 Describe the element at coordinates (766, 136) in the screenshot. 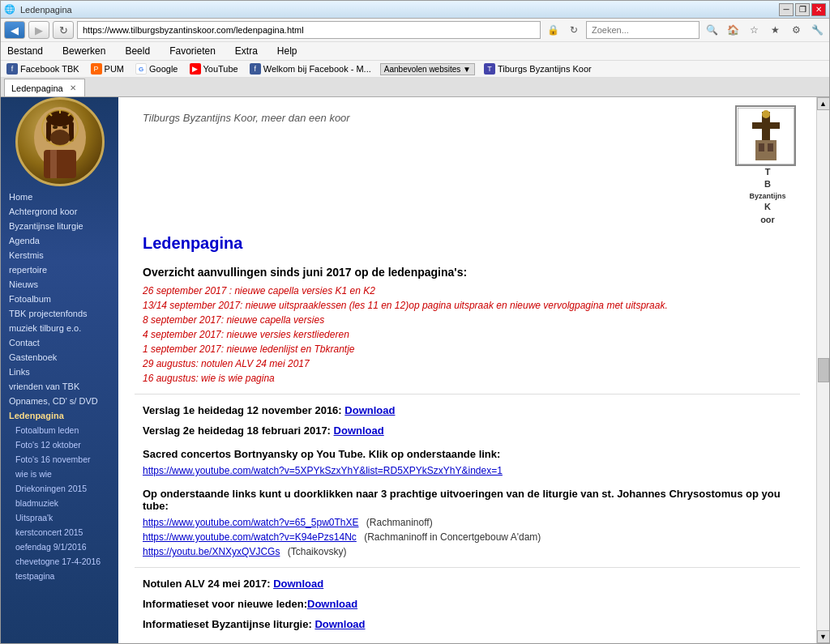

I see `tbk-logo-svg` at that location.